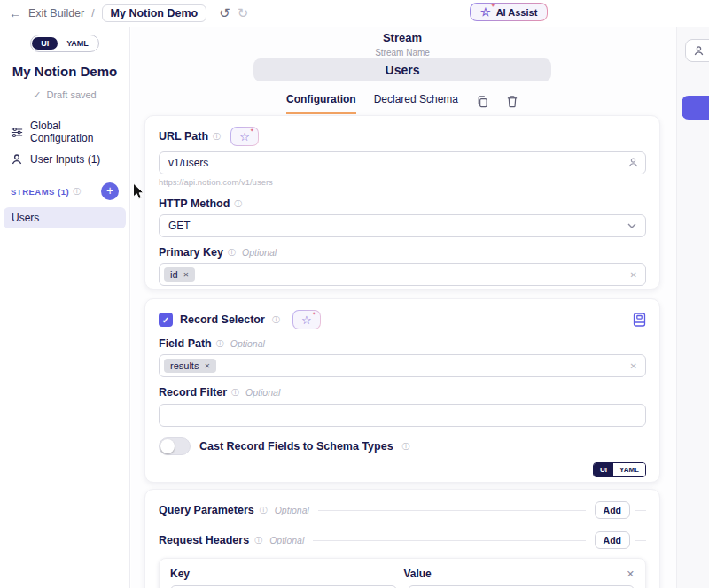 The height and width of the screenshot is (588, 709). What do you see at coordinates (402, 204) in the screenshot?
I see `http-method-row: HTTP Method ⓘ` at bounding box center [402, 204].